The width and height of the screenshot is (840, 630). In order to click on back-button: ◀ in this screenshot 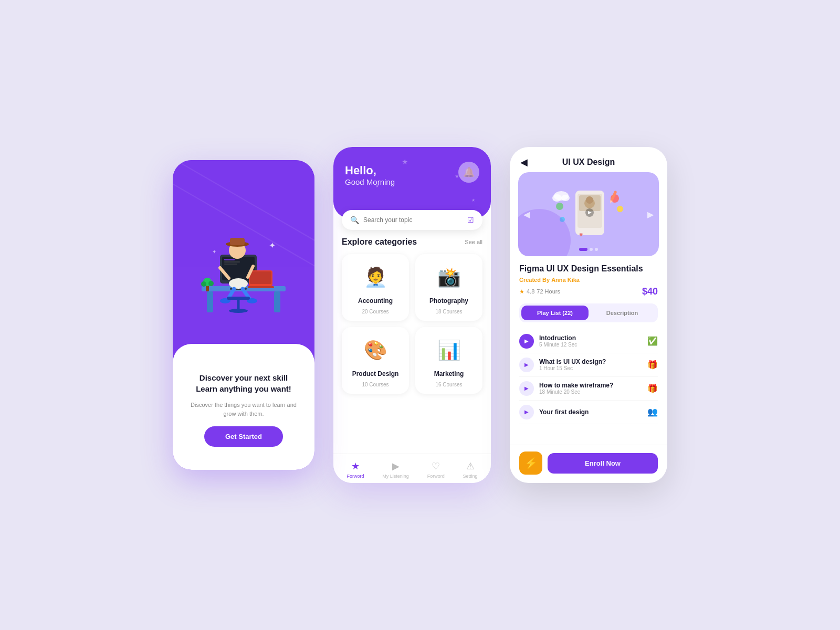, I will do `click(524, 162)`.